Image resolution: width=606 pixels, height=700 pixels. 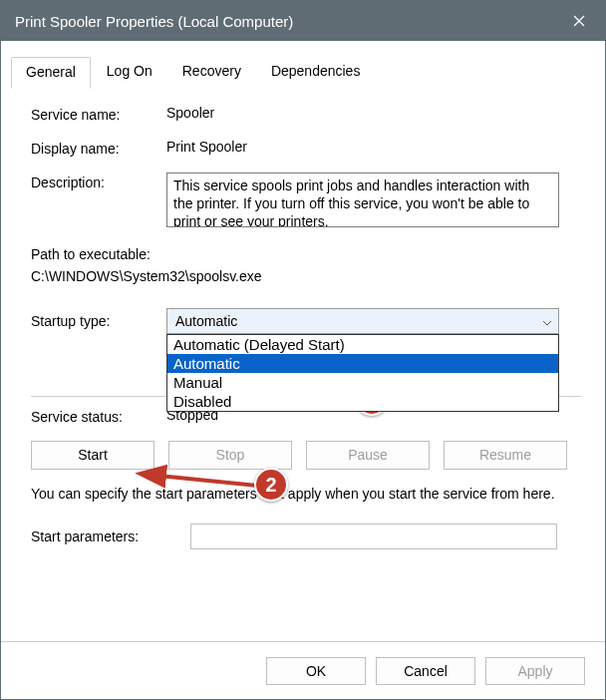 What do you see at coordinates (303, 65) in the screenshot?
I see `tabstrip: General Log On Recovery Dependencies` at bounding box center [303, 65].